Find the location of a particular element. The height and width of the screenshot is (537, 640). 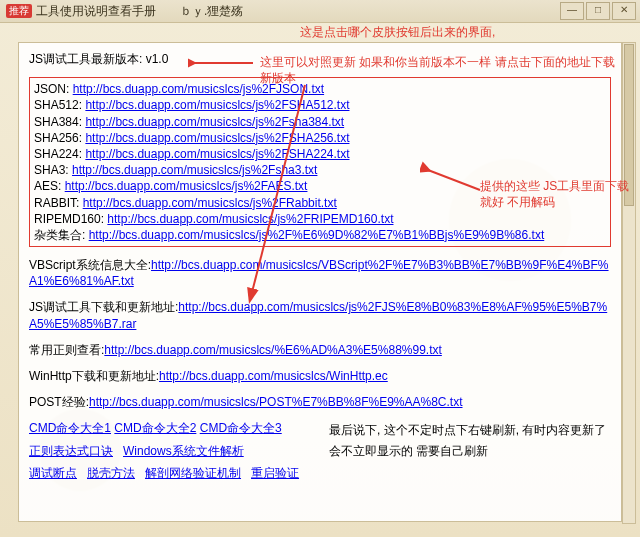

section-link: http://bcs.duapp.com/musicslcs/POST%E7%B… is located at coordinates (276, 402).